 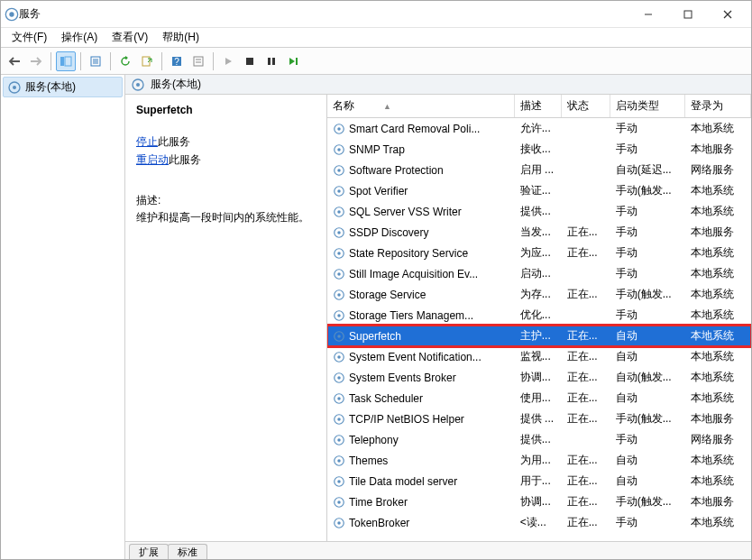 What do you see at coordinates (539, 211) in the screenshot?
I see `table-row: SQL Server VSS Writer提供...手动本地系统` at bounding box center [539, 211].